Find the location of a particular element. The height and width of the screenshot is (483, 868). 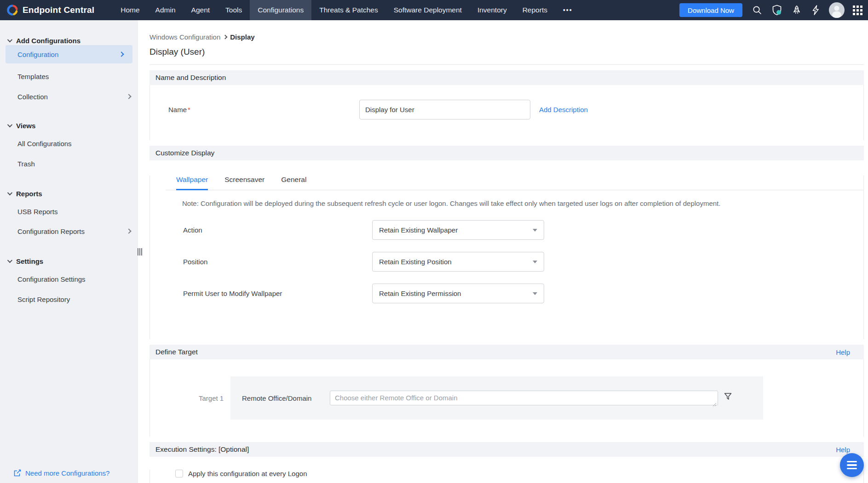

sidebar-item-label: USB Reports is located at coordinates (38, 211).